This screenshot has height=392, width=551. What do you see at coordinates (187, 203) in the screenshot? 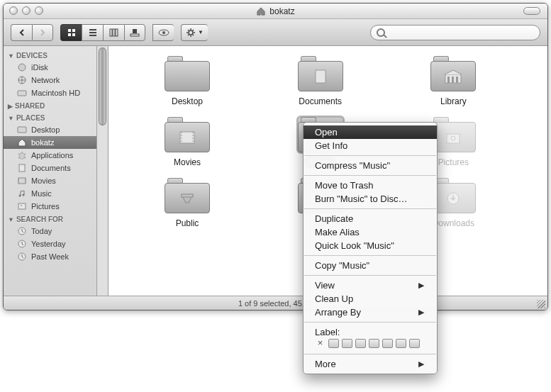
I see `folder-public: Public` at bounding box center [187, 203].